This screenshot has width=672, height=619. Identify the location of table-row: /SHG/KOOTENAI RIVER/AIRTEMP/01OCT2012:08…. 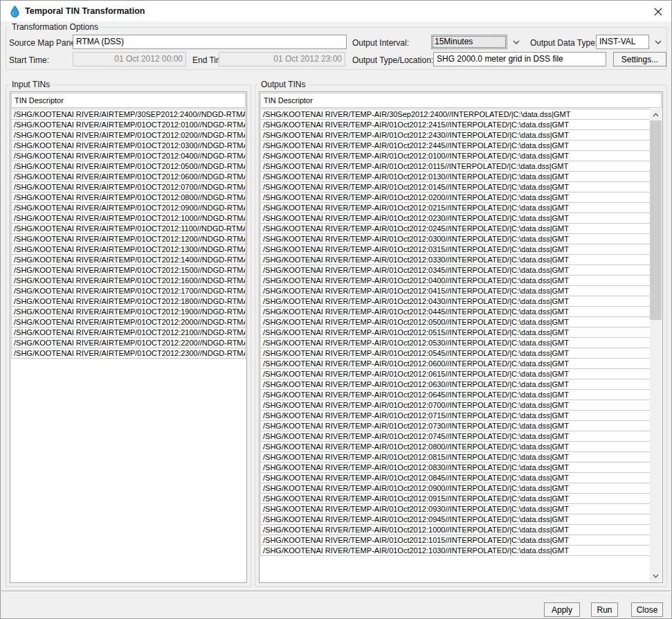
(129, 197).